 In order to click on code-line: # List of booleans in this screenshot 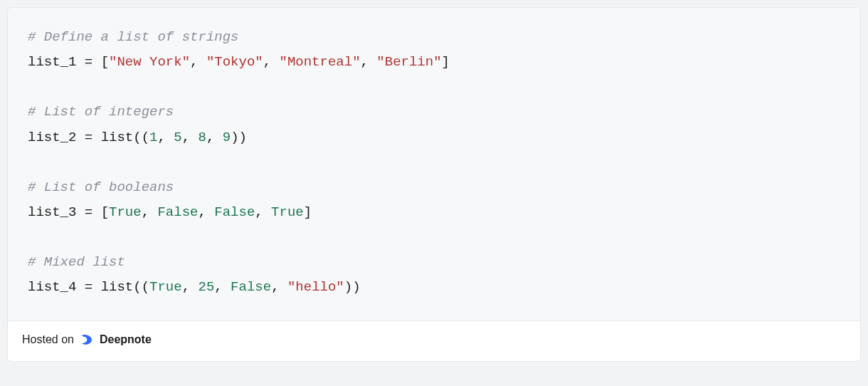, I will do `click(434, 188)`.